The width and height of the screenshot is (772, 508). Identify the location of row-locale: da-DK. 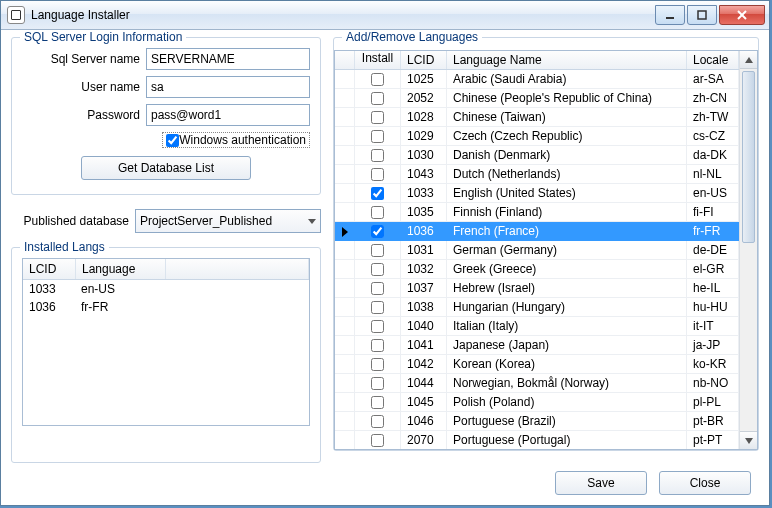
(713, 156).